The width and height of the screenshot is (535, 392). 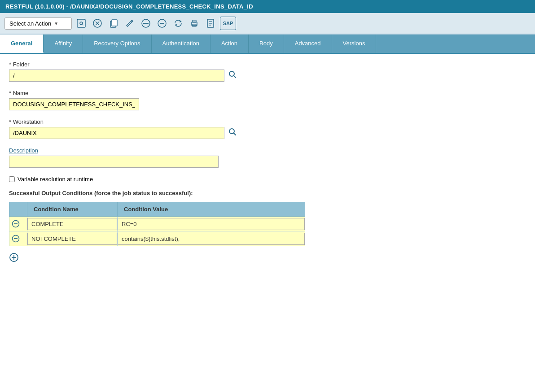 I want to click on conditions-body, so click(x=157, y=231).